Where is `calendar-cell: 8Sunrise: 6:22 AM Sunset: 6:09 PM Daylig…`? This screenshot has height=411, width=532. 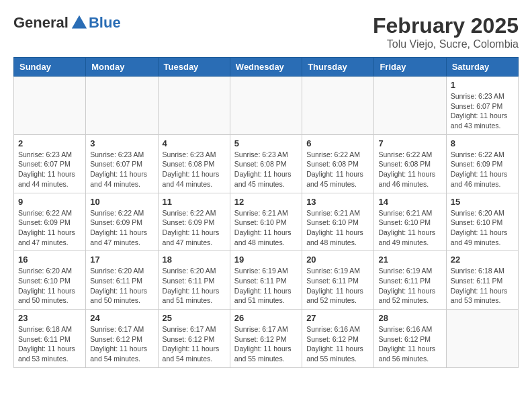 calendar-cell: 8Sunrise: 6:22 AM Sunset: 6:09 PM Daylig… is located at coordinates (482, 164).